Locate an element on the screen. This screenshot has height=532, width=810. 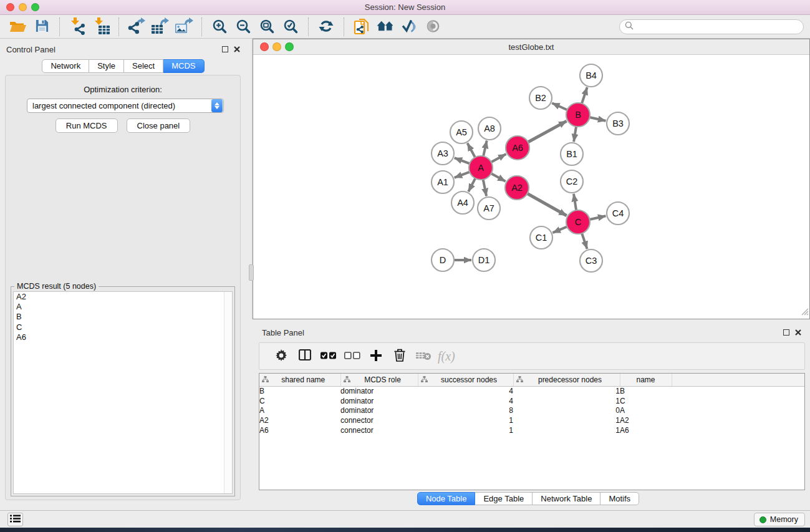
criterion-dropdown: largest connected component (directed) is located at coordinates (125, 106).